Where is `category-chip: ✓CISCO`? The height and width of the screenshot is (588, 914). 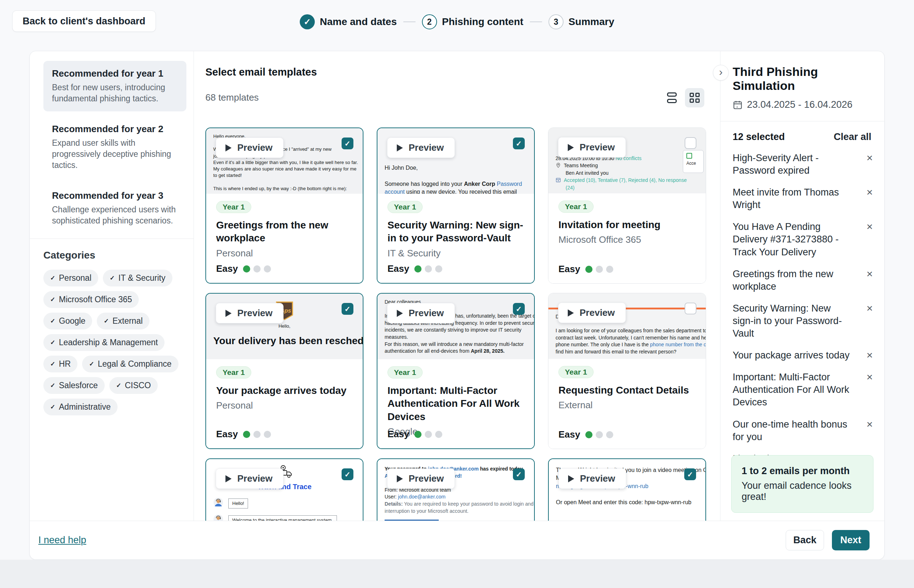
category-chip: ✓CISCO is located at coordinates (134, 386).